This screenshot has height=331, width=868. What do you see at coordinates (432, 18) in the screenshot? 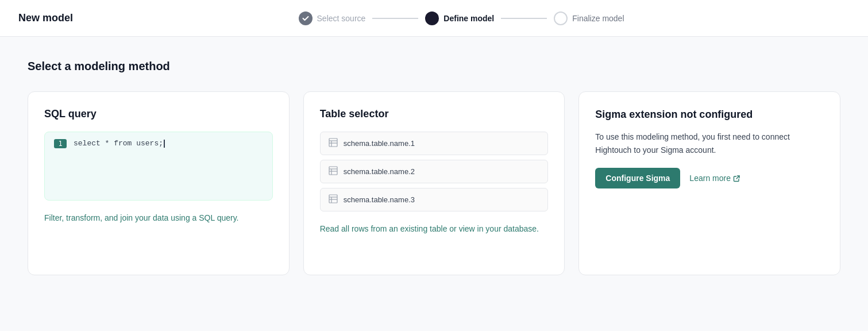
I see `step-2-circle` at bounding box center [432, 18].